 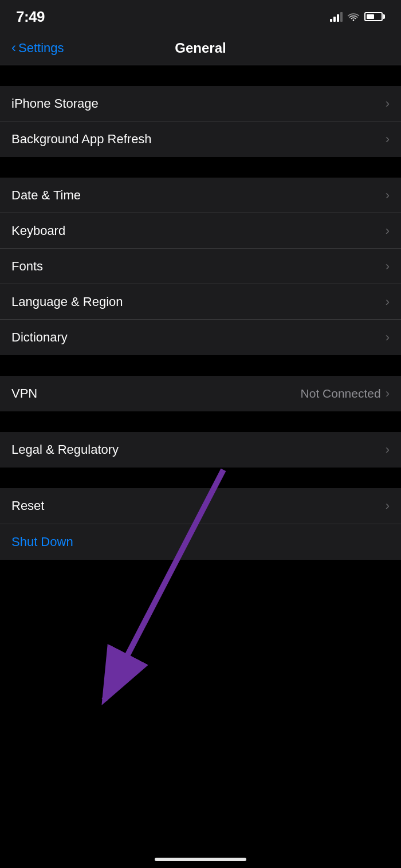 I want to click on settings-group-6: Shut Down, so click(x=200, y=542).